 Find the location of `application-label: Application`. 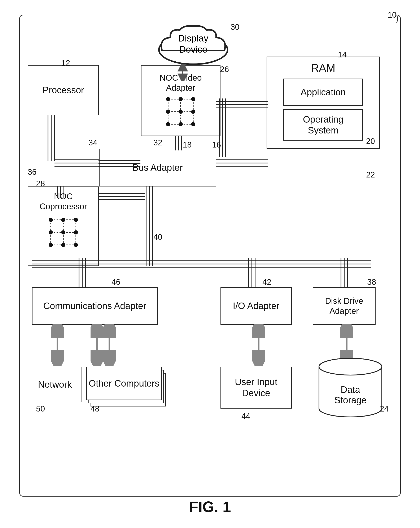

application-label: Application is located at coordinates (323, 92).